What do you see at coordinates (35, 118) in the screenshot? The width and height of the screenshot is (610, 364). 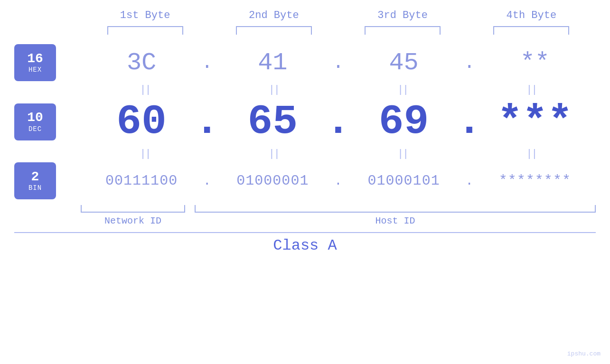 I see `dec-base-number: 10` at bounding box center [35, 118].